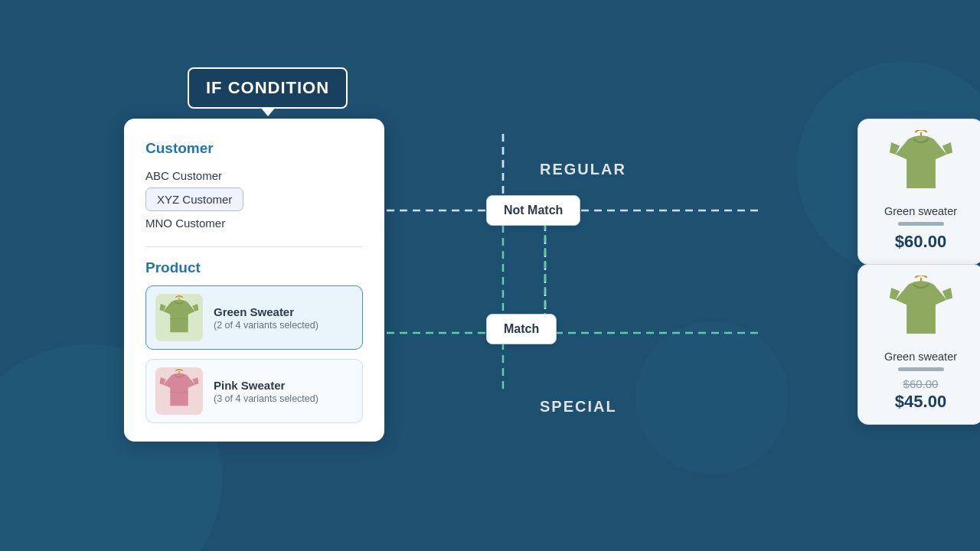 The height and width of the screenshot is (551, 980). Describe the element at coordinates (254, 318) in the screenshot. I see `product-item-green: Green Sweater (2 of 4 variants selected)` at that location.